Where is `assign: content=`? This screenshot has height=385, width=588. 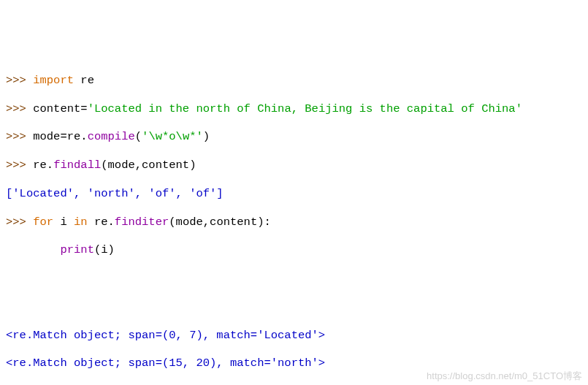 assign: content= is located at coordinates (60, 109).